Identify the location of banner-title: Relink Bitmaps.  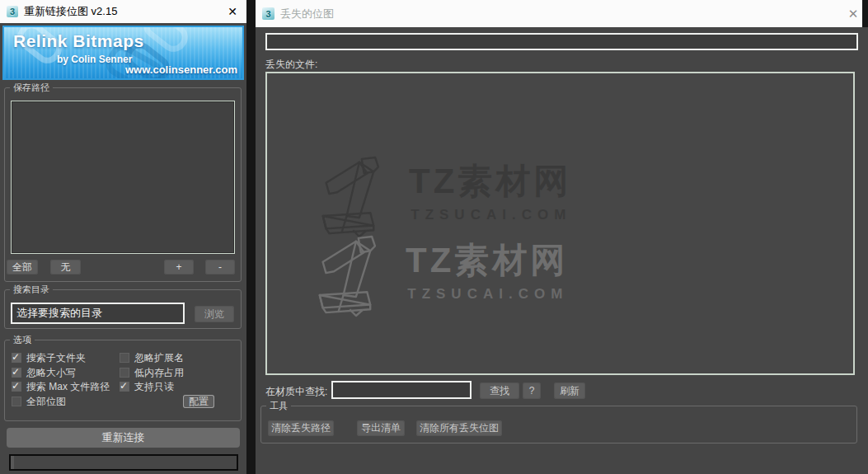
(79, 41).